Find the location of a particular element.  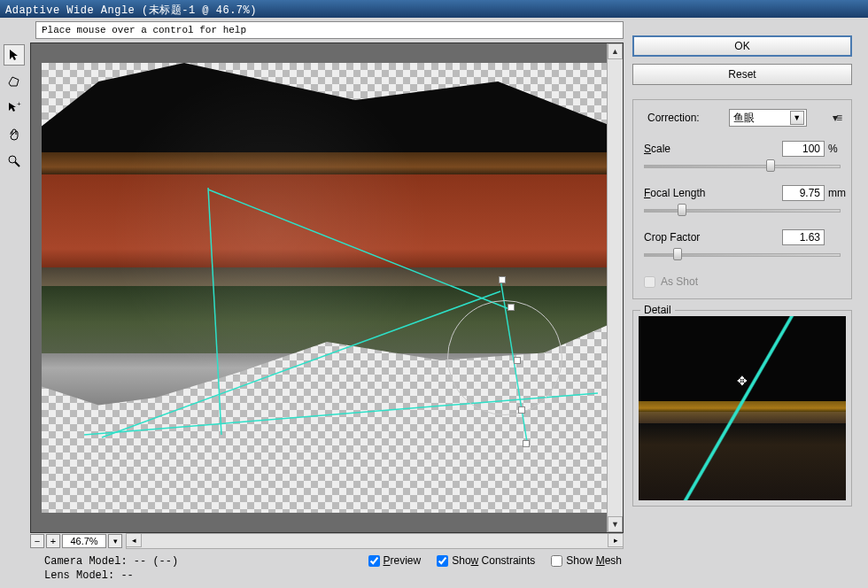

camera-model-label: Camera Model: -- (--) is located at coordinates (112, 561).